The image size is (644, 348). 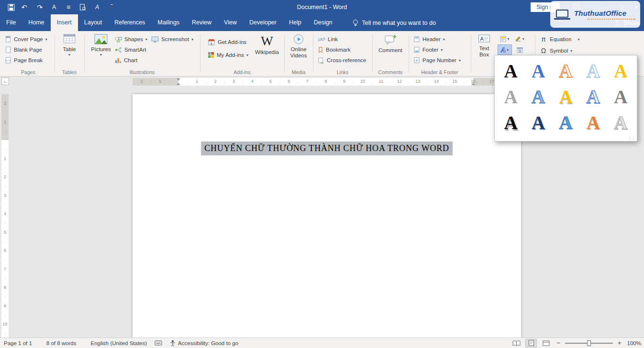 I want to click on first-line-indent-marker, so click(x=178, y=79).